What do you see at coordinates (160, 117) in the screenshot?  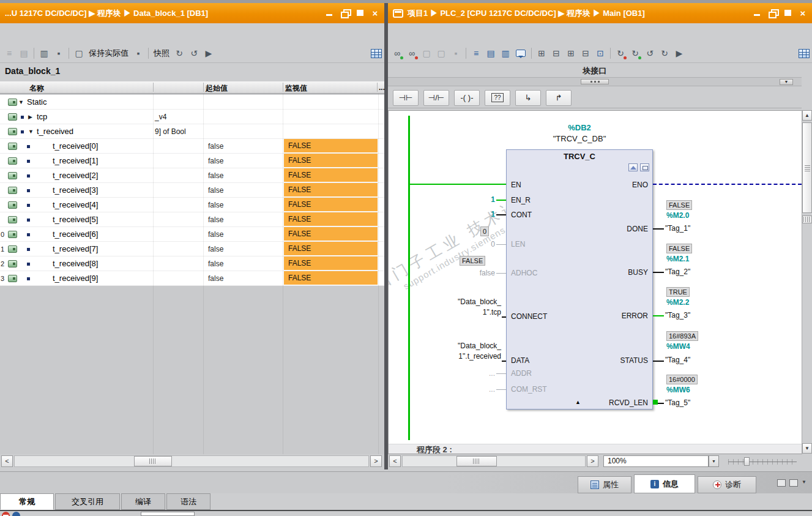 I see `data-type: _v4` at bounding box center [160, 117].